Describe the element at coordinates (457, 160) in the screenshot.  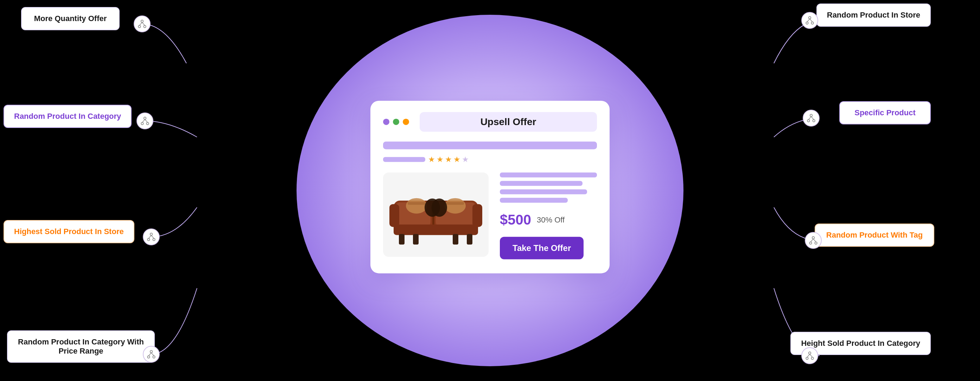
I see `star-4: ★` at that location.